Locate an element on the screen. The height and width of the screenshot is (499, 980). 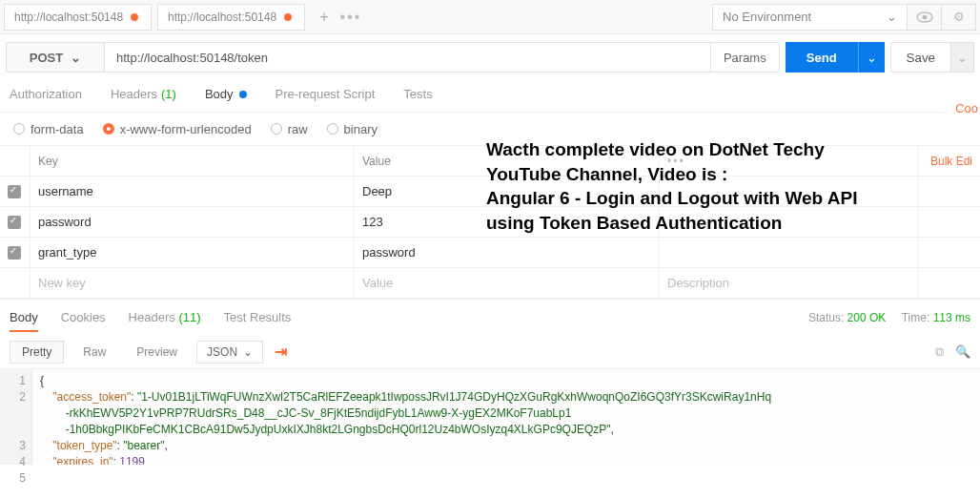
method-select: POST ⌄ is located at coordinates (55, 57).